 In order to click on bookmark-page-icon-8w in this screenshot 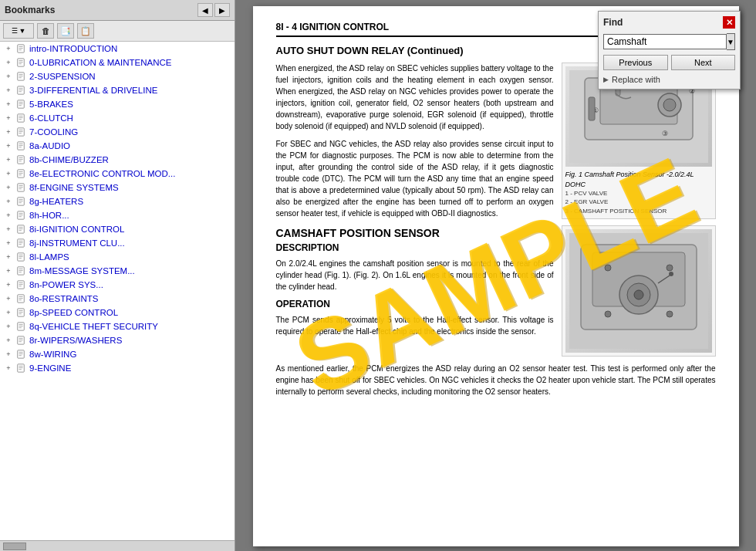, I will do `click(21, 354)`.